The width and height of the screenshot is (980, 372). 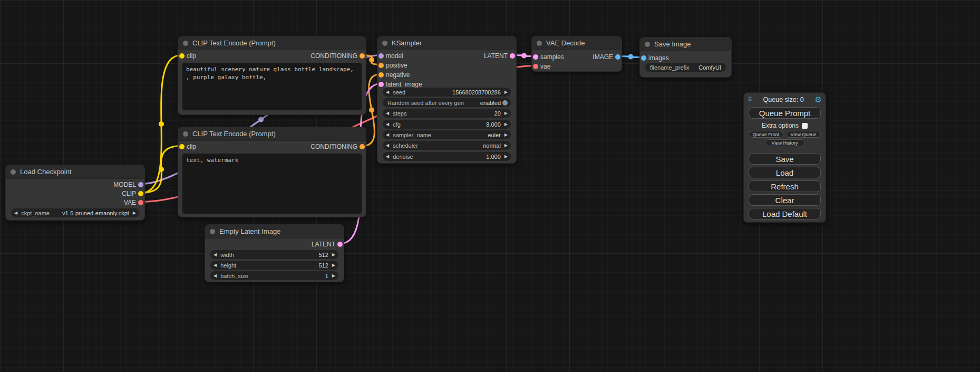 I want to click on widget-batch-size: batch_size 1, so click(x=274, y=275).